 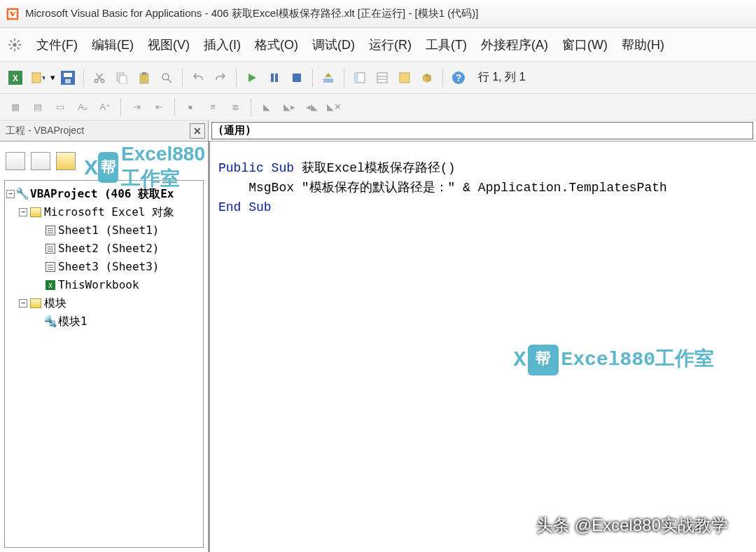 I want to click on breakpoint-icon: ●, so click(x=190, y=107).